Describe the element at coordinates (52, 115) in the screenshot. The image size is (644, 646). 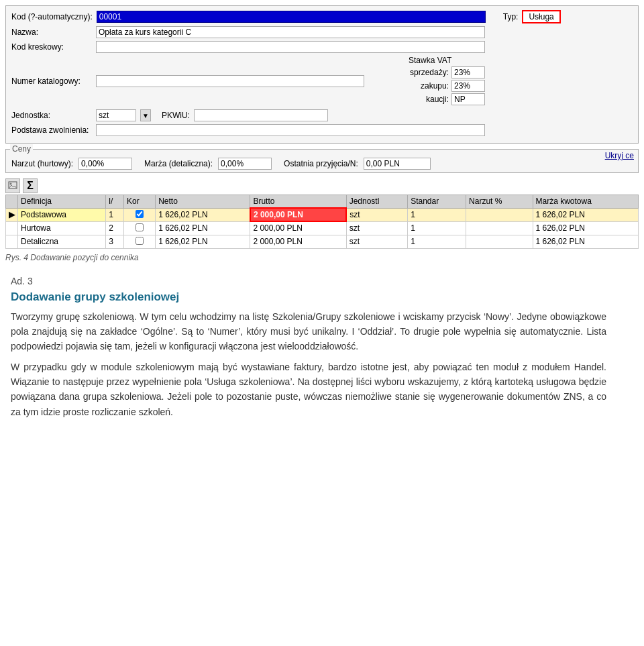
I see `jednostka-label: Jednostka:` at that location.